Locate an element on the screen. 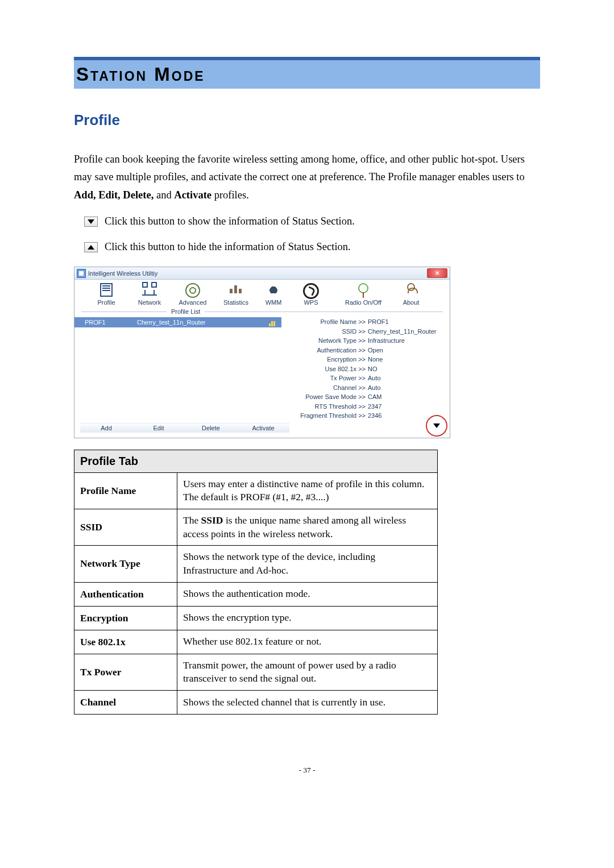 The height and width of the screenshot is (868, 614). about-icon is located at coordinates (411, 288).